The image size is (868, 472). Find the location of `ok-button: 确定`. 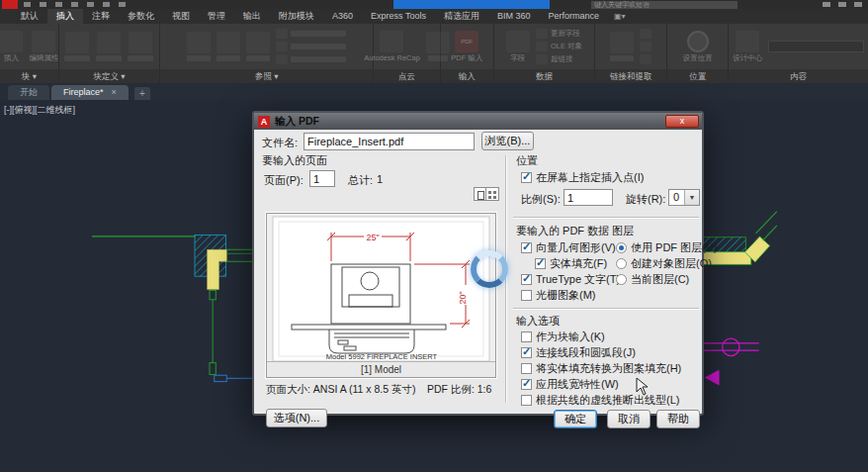

ok-button: 确定 is located at coordinates (575, 420).